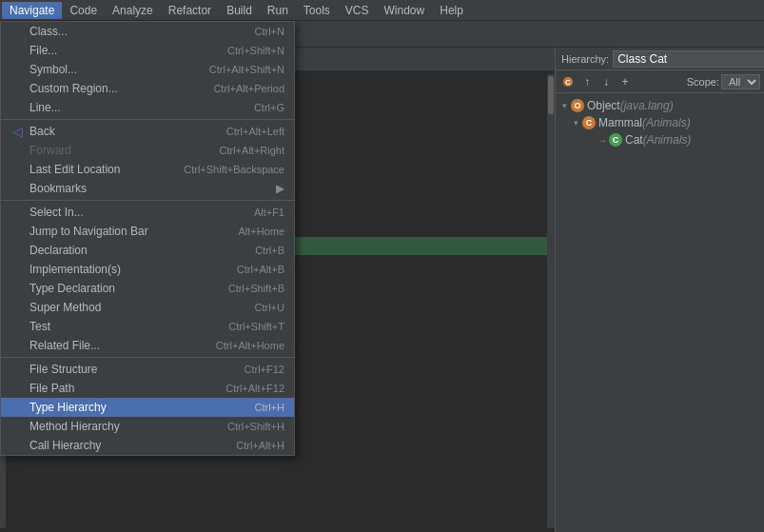 The width and height of the screenshot is (764, 532). What do you see at coordinates (147, 231) in the screenshot?
I see `nav-menu-item-jump-nav: Jump to Navigation BarAlt+Home` at bounding box center [147, 231].